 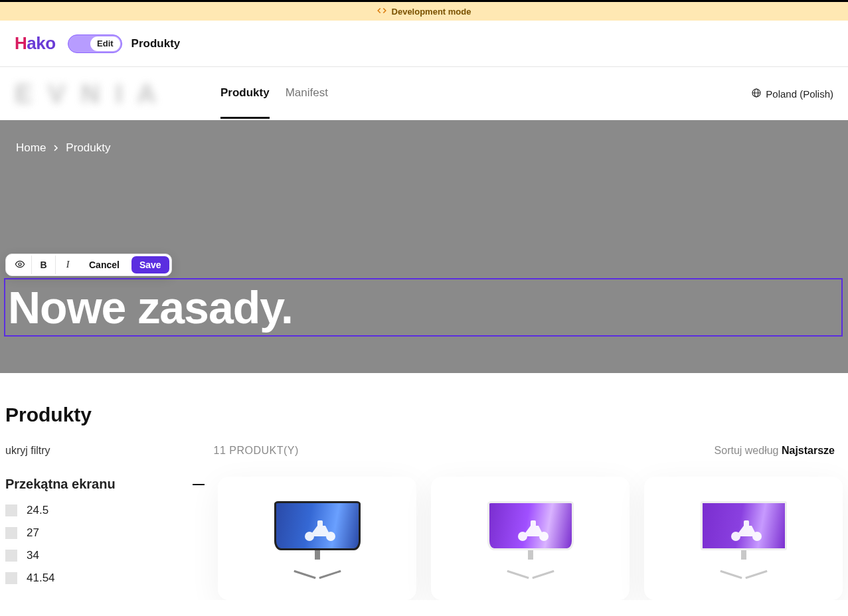 What do you see at coordinates (37, 510) in the screenshot?
I see `filter-option-label: 24.5` at bounding box center [37, 510].